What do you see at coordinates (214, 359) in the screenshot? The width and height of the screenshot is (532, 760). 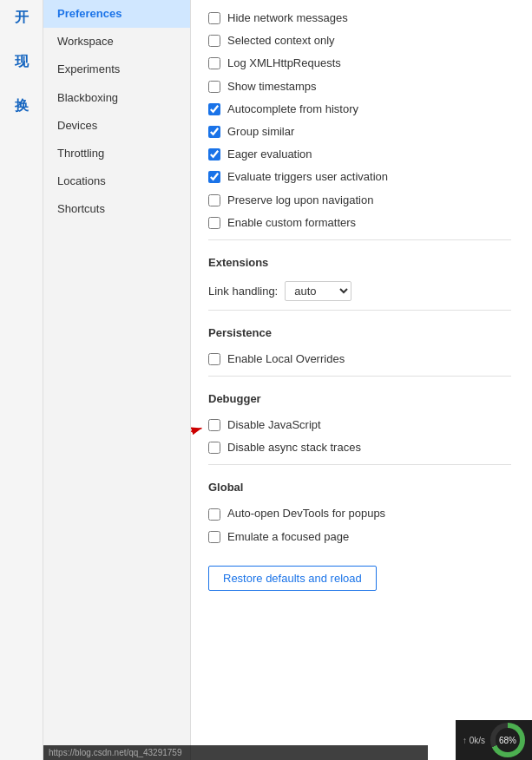 I see `local-overrides-checkbox` at bounding box center [214, 359].